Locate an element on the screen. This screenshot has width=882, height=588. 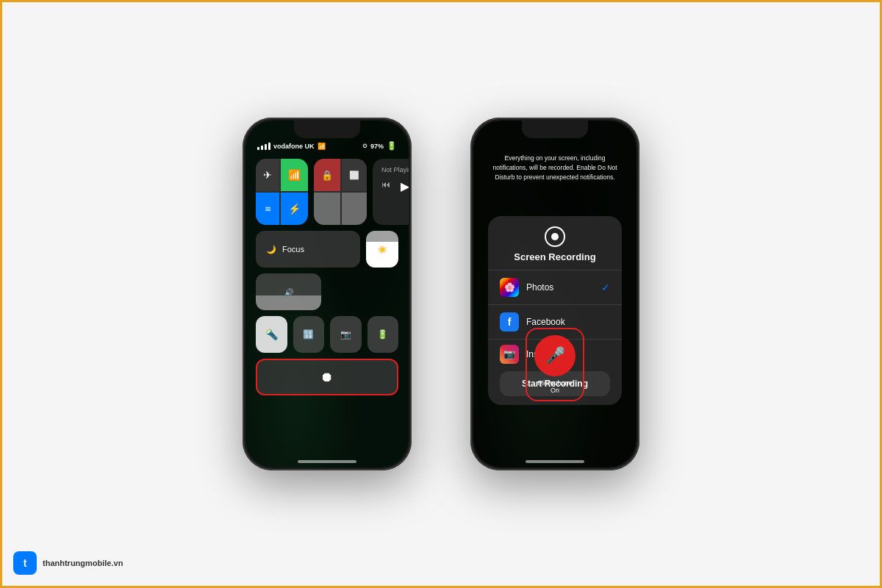
airplane-icon: ✈ is located at coordinates (268, 175).